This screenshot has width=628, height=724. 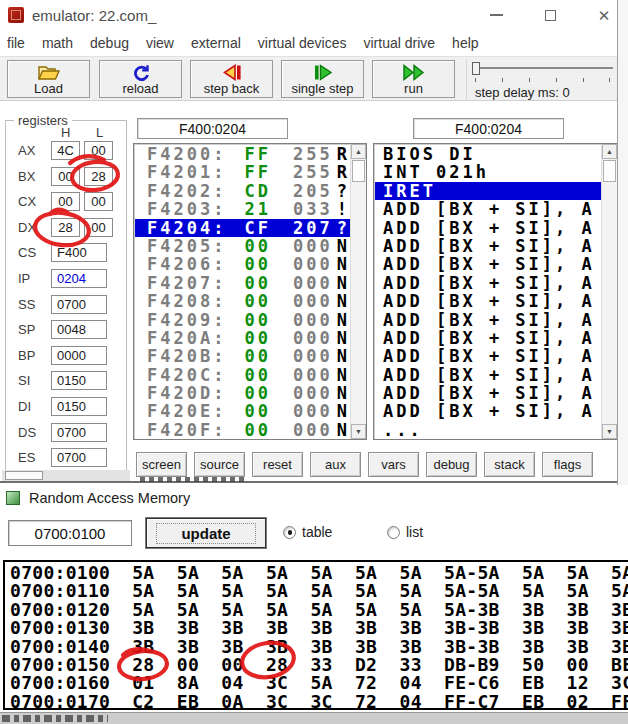 I want to click on run-icon, so click(x=414, y=72).